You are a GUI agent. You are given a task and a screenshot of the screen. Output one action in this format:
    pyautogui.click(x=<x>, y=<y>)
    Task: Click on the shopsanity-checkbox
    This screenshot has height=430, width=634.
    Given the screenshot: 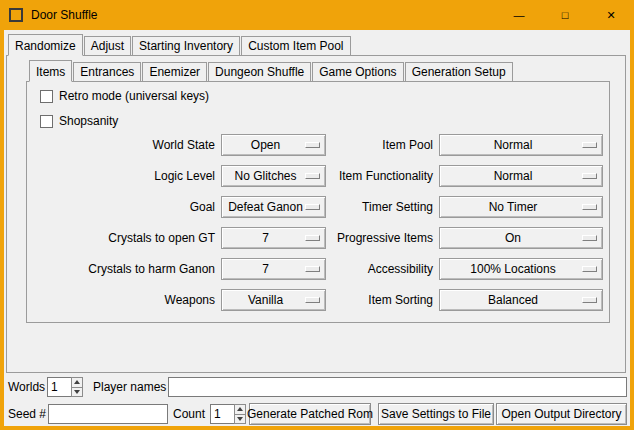 What is the action you would take?
    pyautogui.click(x=46, y=122)
    